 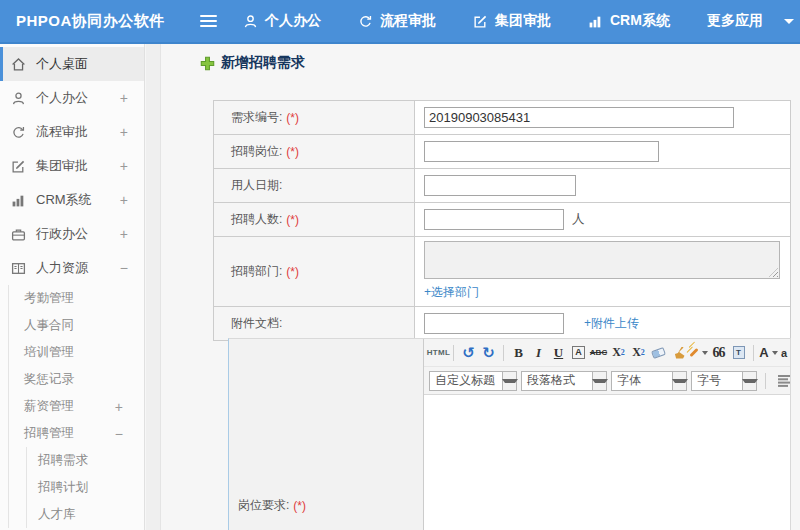 I want to click on nav-personal-office: 个人办公, so click(x=282, y=21).